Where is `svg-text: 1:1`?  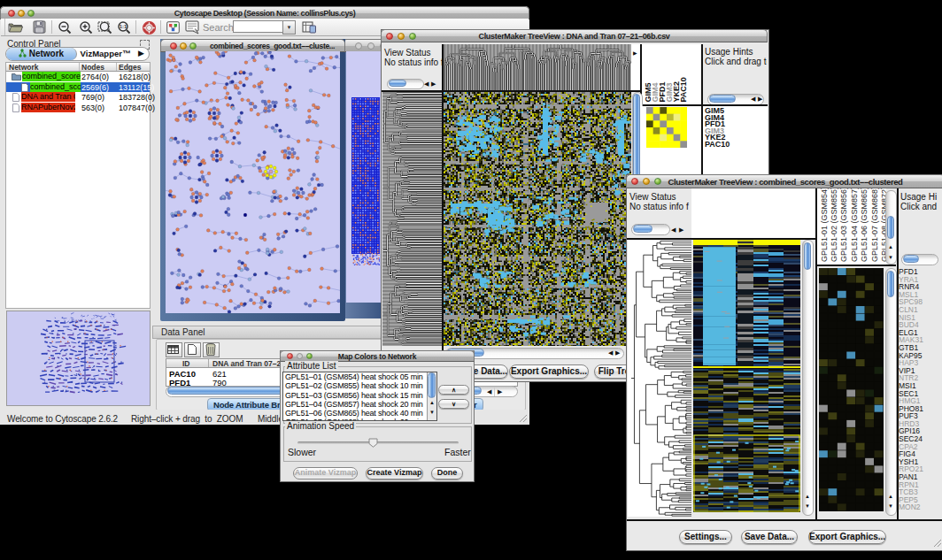
svg-text: 1:1 is located at coordinates (124, 27).